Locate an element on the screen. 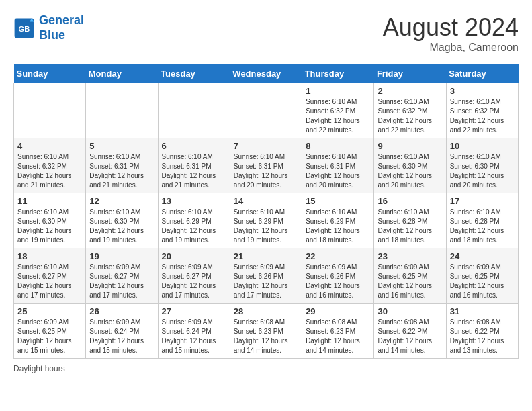 The height and width of the screenshot is (411, 532). calendar-cell: 6Sunrise: 6:10 AM Sunset: 6:31 PM Daylig… is located at coordinates (193, 166).